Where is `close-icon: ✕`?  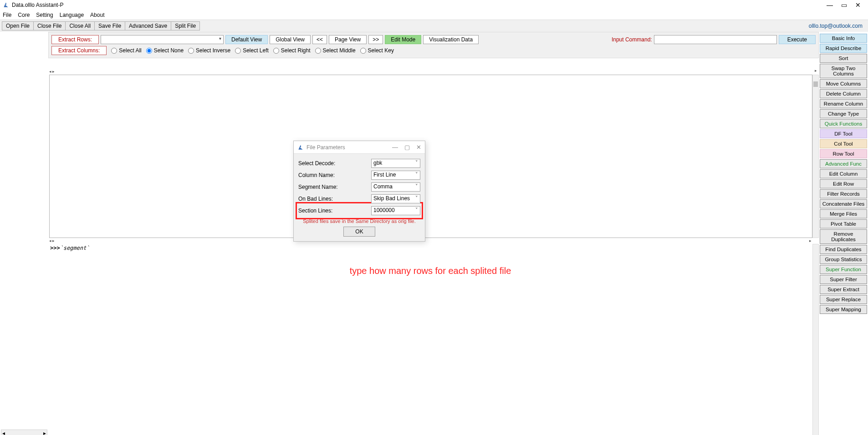
close-icon: ✕ is located at coordinates (858, 5).